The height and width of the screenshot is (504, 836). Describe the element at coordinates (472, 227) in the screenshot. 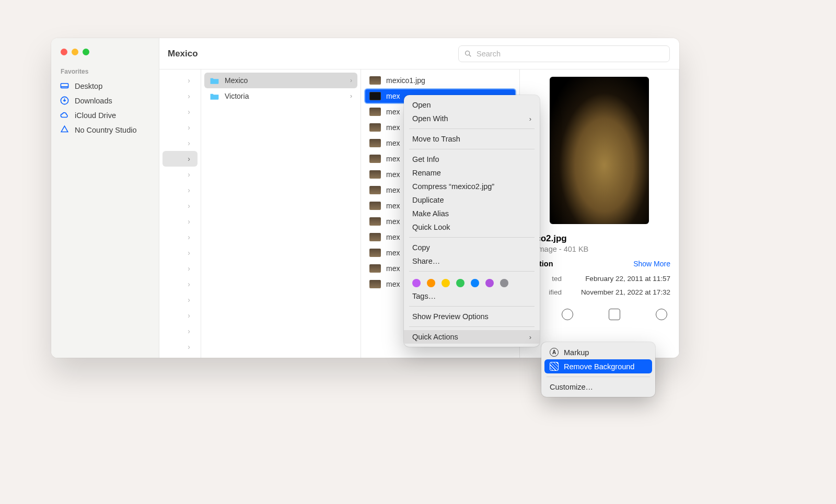

I see `ctx-quick-look: Quick Look` at that location.